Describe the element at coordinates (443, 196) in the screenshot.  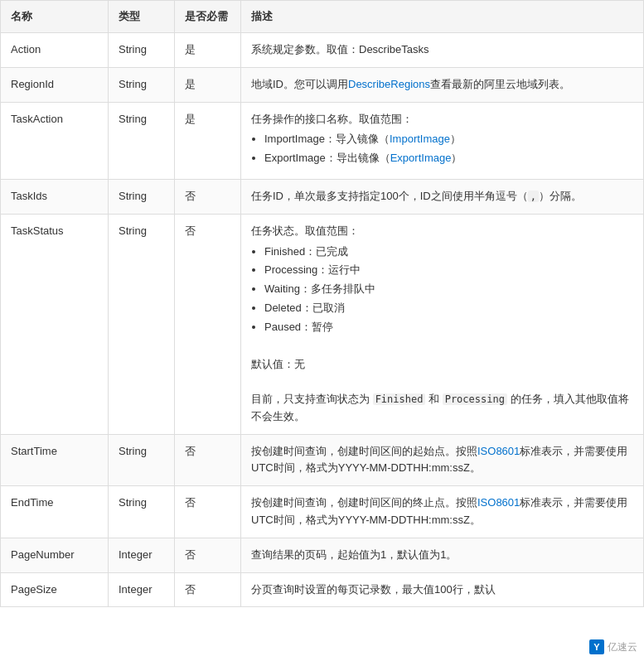
I see `param-desc: 任务ID，单次最多支持指定100个，ID之间使用半角逗号（,）分隔。` at that location.